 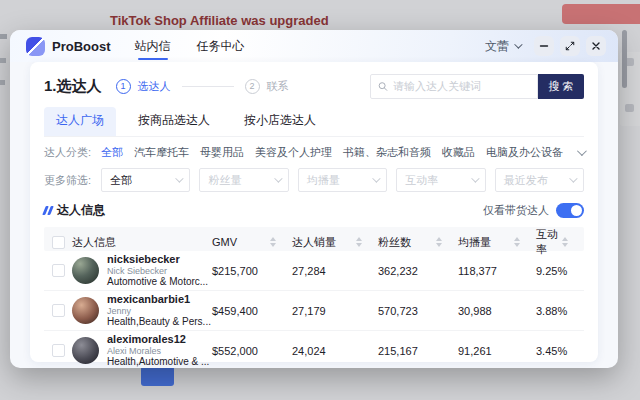 What do you see at coordinates (497, 271) in the screenshot?
I see `cell-avg-views: 118,377` at bounding box center [497, 271].